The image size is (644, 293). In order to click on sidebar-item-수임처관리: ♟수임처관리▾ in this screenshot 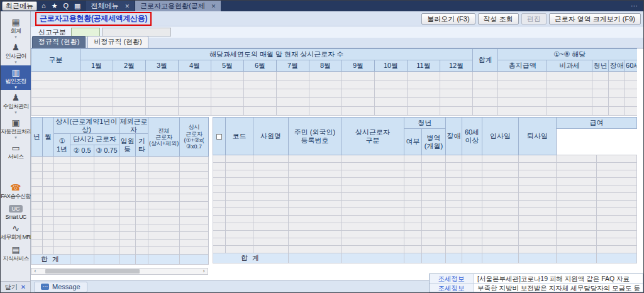, I will do `click(16, 103)`.